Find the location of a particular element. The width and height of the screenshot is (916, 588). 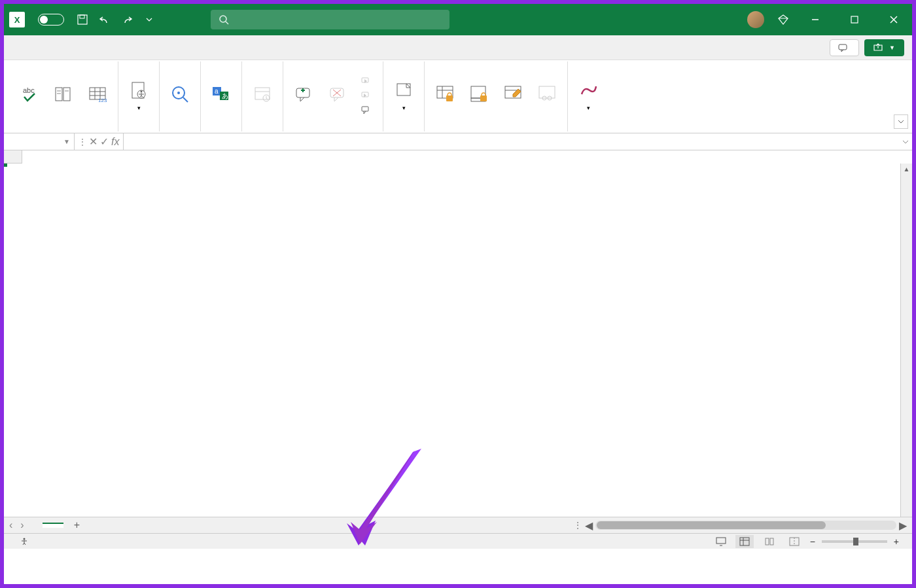

select-all-corner is located at coordinates (13, 157).